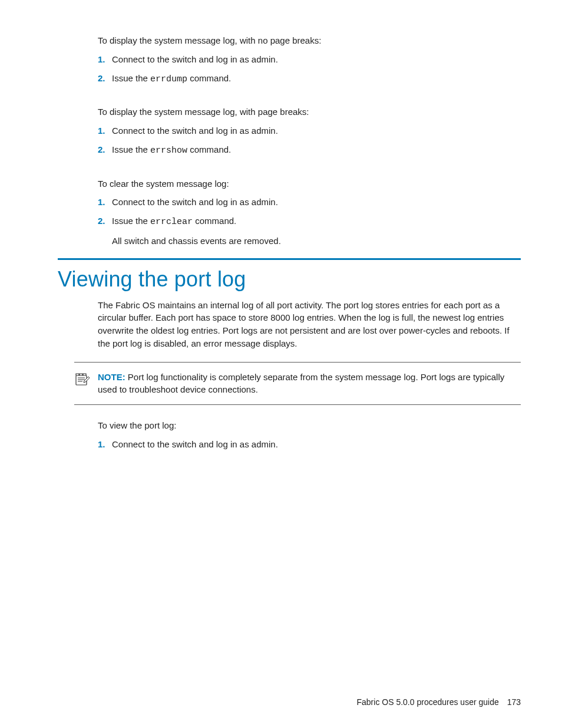  What do you see at coordinates (309, 426) in the screenshot?
I see `procedure-intro: To view the port log:` at bounding box center [309, 426].